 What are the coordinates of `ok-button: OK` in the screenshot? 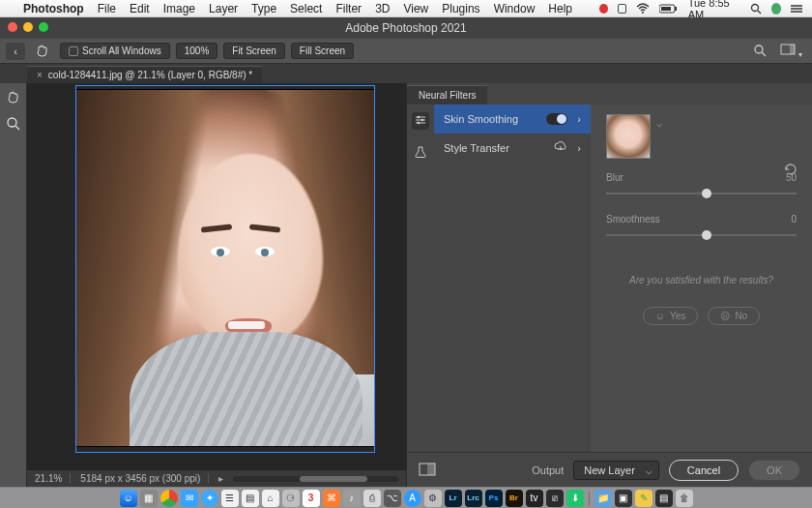 It's located at (774, 470).